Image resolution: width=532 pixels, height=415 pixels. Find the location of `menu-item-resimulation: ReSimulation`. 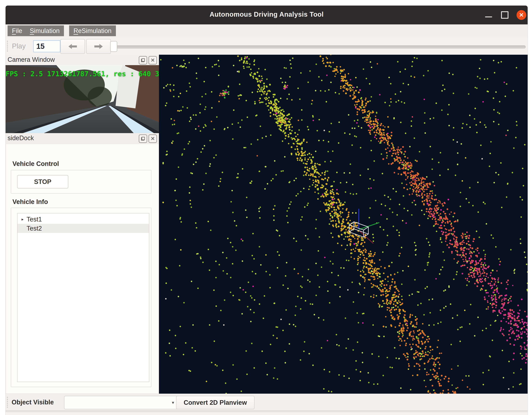

menu-item-resimulation: ReSimulation is located at coordinates (93, 31).